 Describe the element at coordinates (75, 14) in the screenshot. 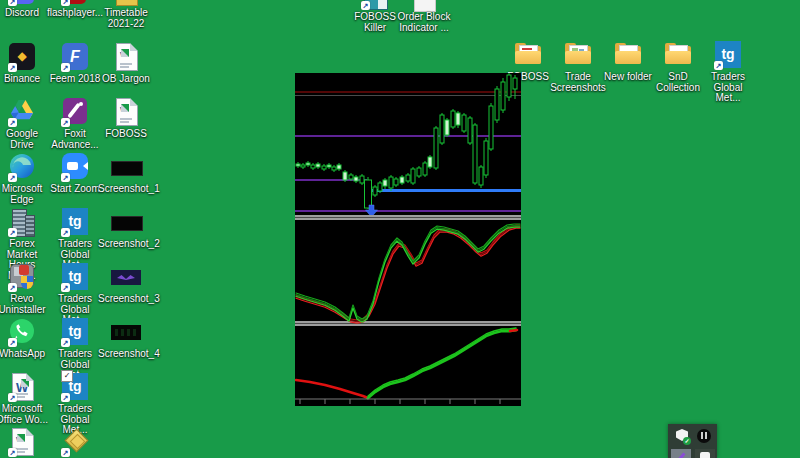

I see `icon-label: flashplayer...` at that location.